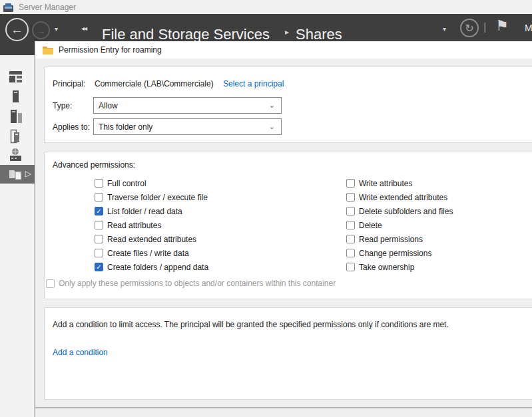 The width and height of the screenshot is (532, 417). What do you see at coordinates (391, 239) in the screenshot?
I see `permission-label: Read permissions` at bounding box center [391, 239].